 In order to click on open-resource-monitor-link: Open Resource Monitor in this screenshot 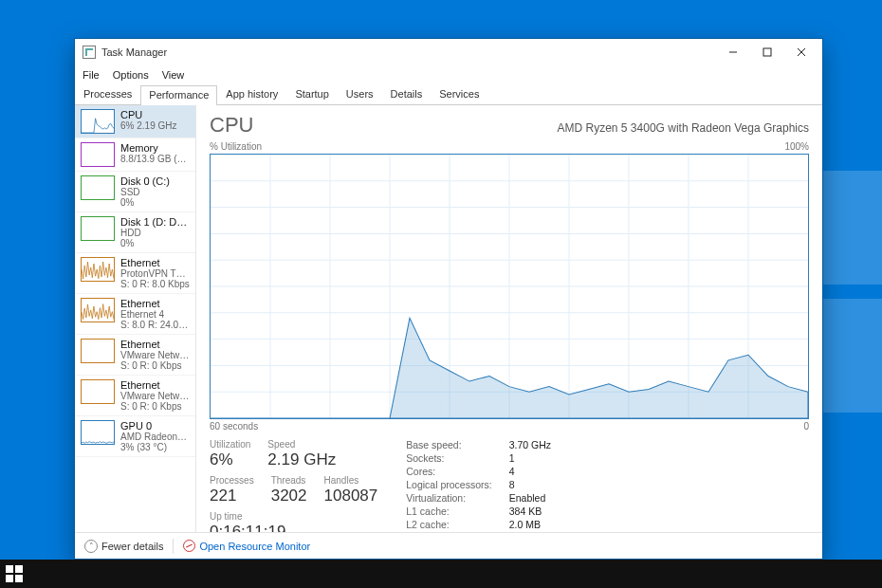, I will do `click(247, 546)`.